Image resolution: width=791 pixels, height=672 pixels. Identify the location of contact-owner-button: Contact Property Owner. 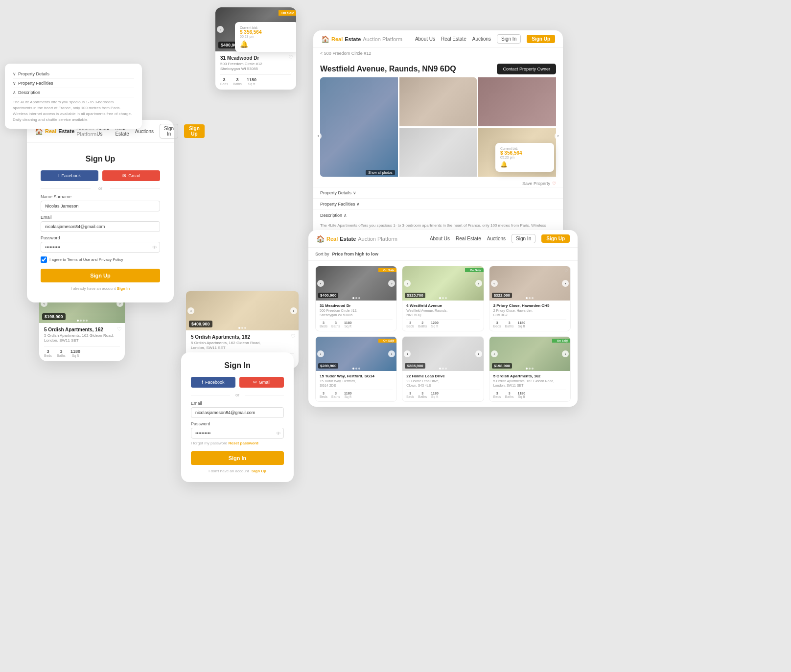
(527, 69).